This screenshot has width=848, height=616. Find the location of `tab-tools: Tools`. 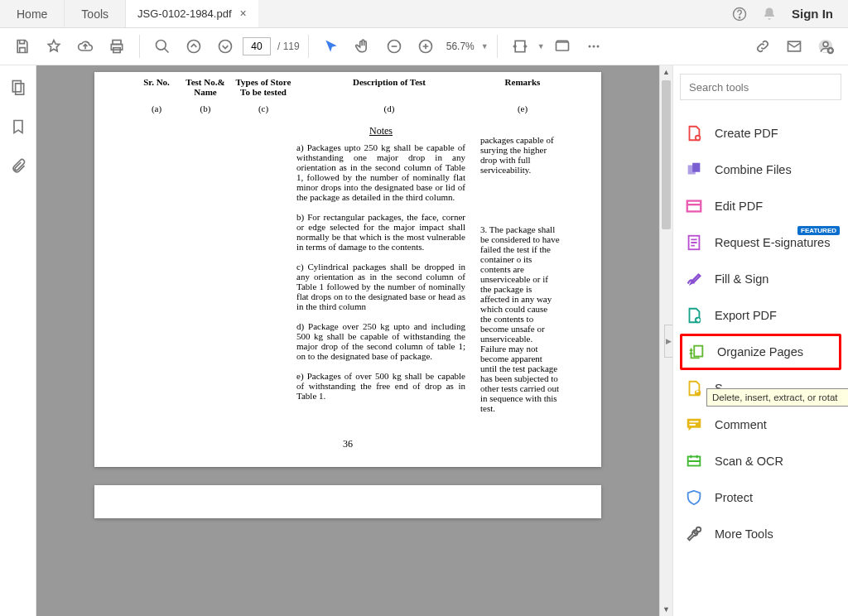

tab-tools: Tools is located at coordinates (95, 13).